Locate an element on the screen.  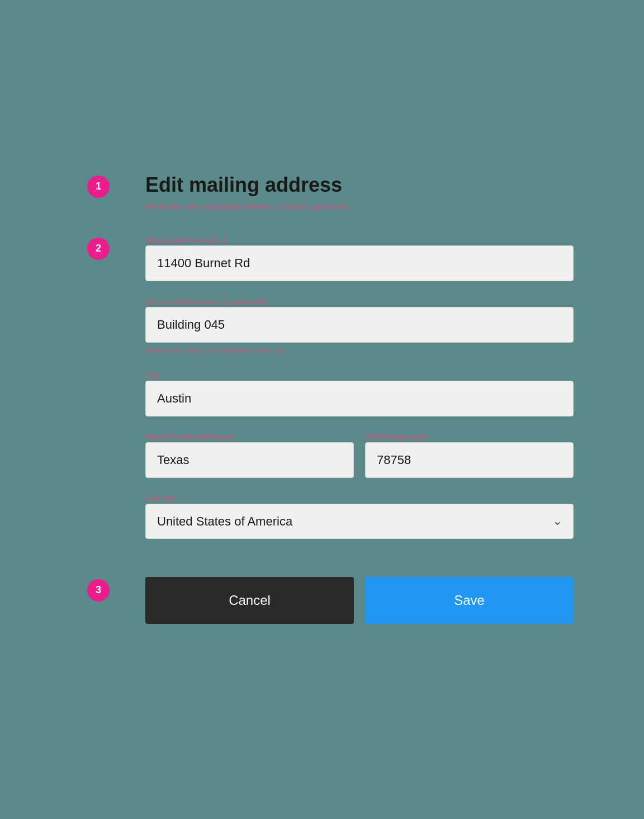
step-1-indicator-col: 1 is located at coordinates (98, 186).